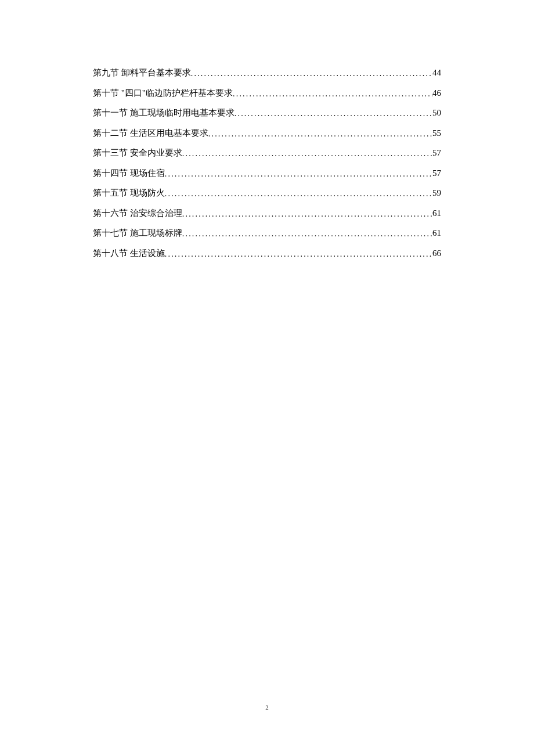 The height and width of the screenshot is (756, 534). Describe the element at coordinates (267, 93) in the screenshot. I see `toc-entry: 第十节 "四口"临边防护栏杆基本要求 46` at that location.